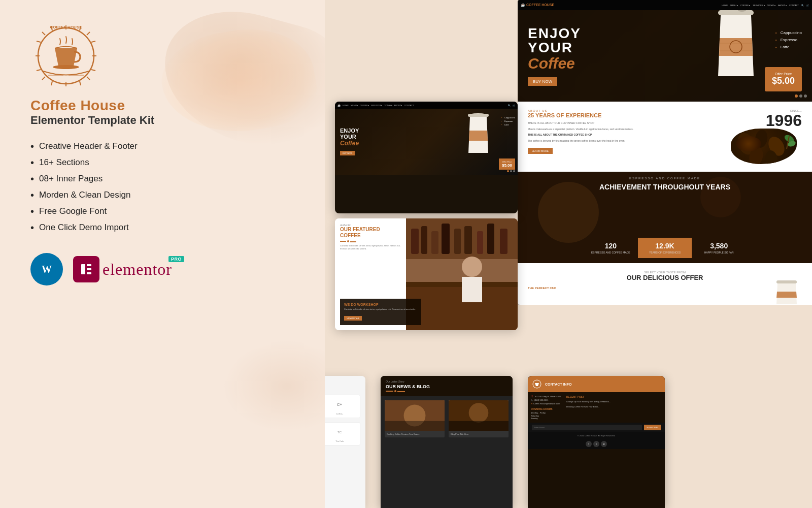 The width and height of the screenshot is (812, 508). What do you see at coordinates (510, 106) in the screenshot?
I see `mid-nav-search: 🔍` at bounding box center [510, 106].